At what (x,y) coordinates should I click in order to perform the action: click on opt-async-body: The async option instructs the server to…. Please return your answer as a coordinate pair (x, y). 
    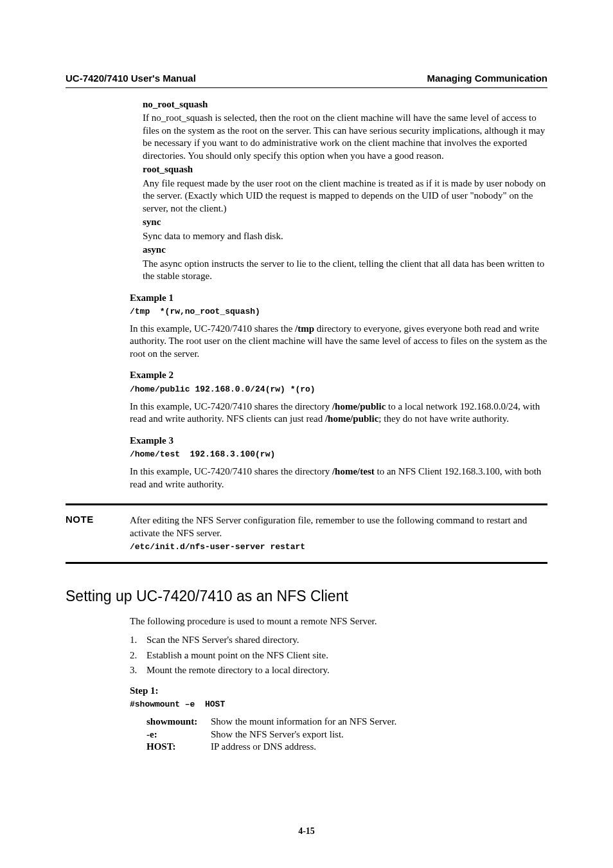
    Looking at the image, I should click on (345, 270).